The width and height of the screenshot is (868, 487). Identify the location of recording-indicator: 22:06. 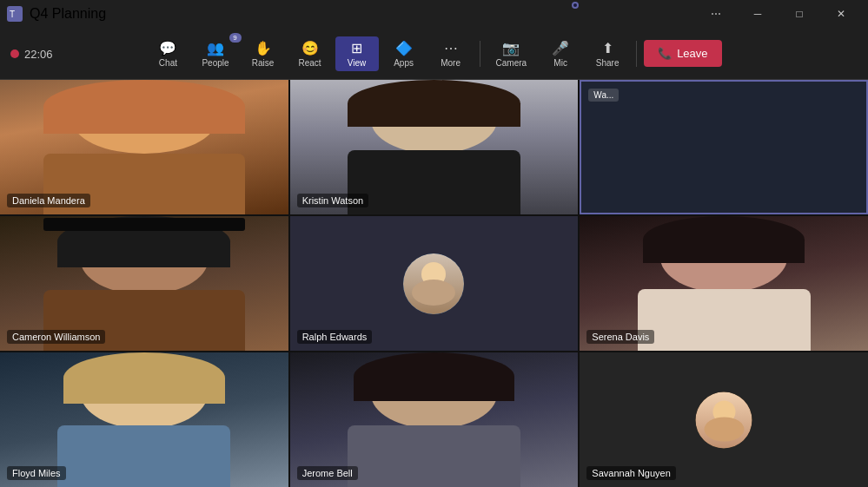
(31, 54).